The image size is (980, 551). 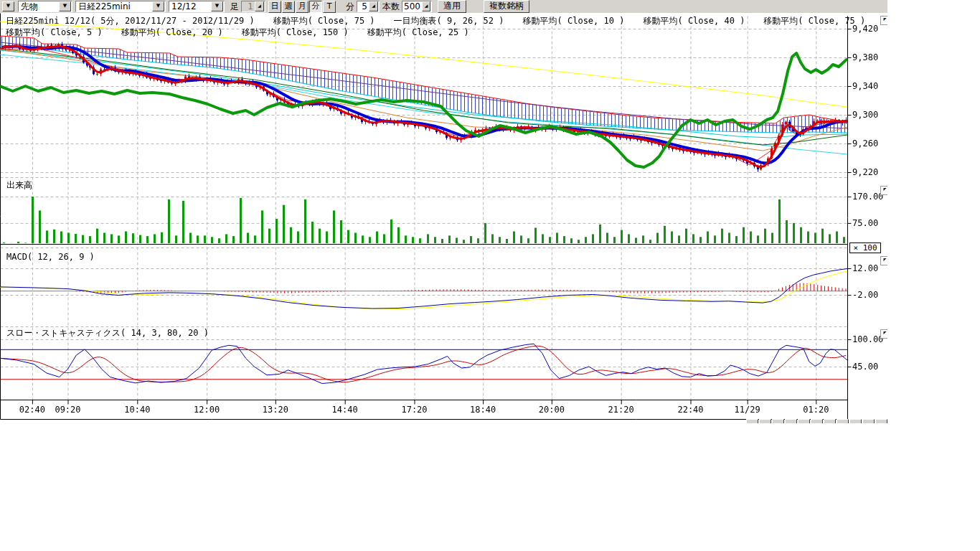 I want to click on contract-value: 12/12, so click(x=189, y=6).